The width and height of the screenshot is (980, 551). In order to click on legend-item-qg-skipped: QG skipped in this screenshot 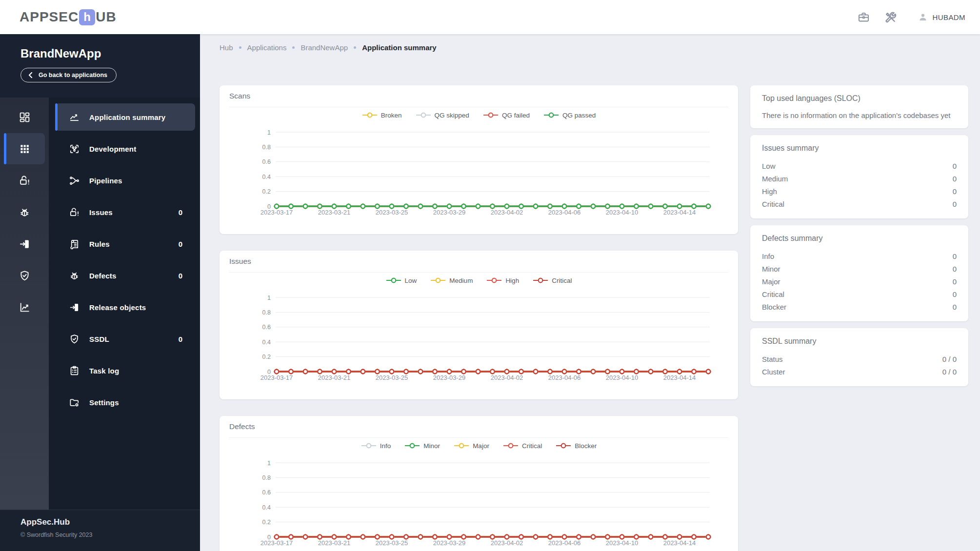, I will do `click(442, 115)`.